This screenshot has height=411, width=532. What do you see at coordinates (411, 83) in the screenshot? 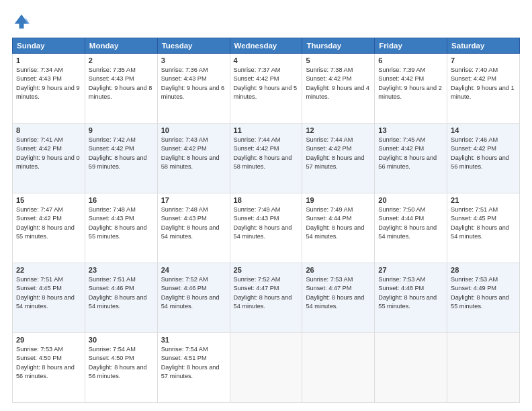
I see `day-info: Sunrise: 7:39 AMSunset: 4:42 PMDaylight:…` at bounding box center [411, 83].